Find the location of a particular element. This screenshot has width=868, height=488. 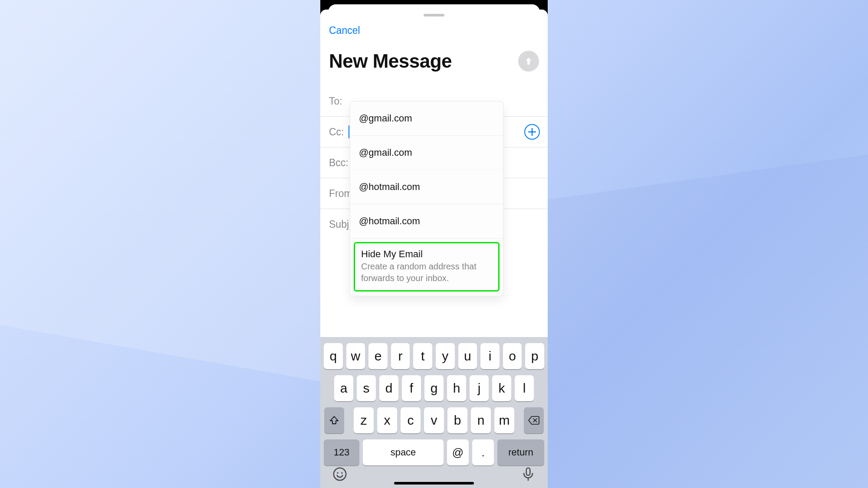

compose-title: New Message is located at coordinates (391, 61).